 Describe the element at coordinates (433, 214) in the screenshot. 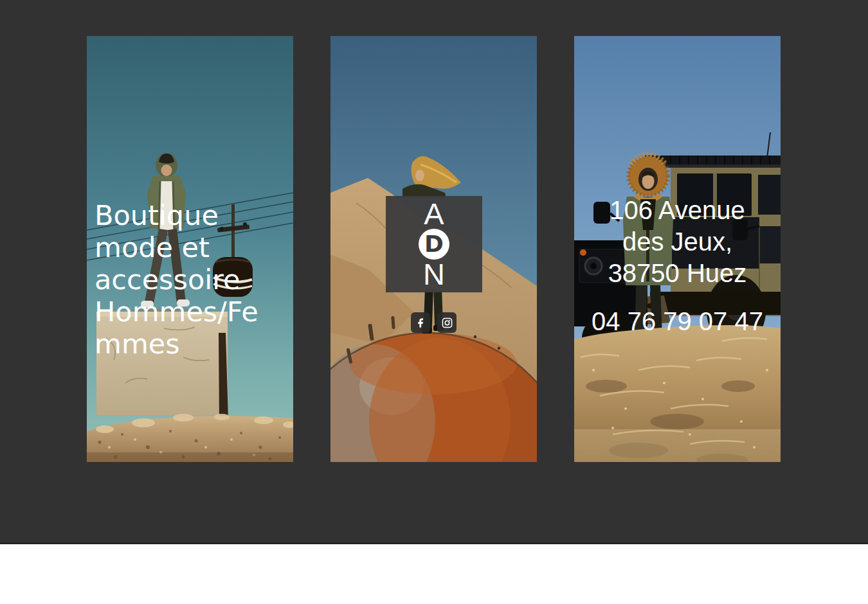

I see `logo-letter-a: A` at that location.